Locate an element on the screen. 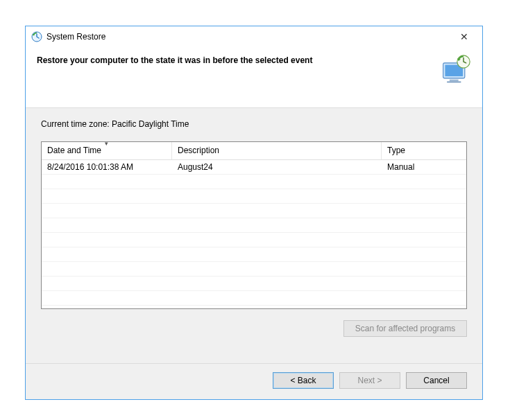  column-header-type: Type is located at coordinates (424, 151).